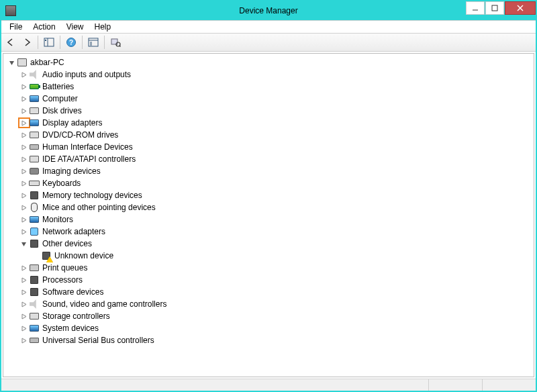 This screenshot has height=392, width=537. I want to click on tree-item: IDE ATA/ATAPI controllers, so click(275, 159).